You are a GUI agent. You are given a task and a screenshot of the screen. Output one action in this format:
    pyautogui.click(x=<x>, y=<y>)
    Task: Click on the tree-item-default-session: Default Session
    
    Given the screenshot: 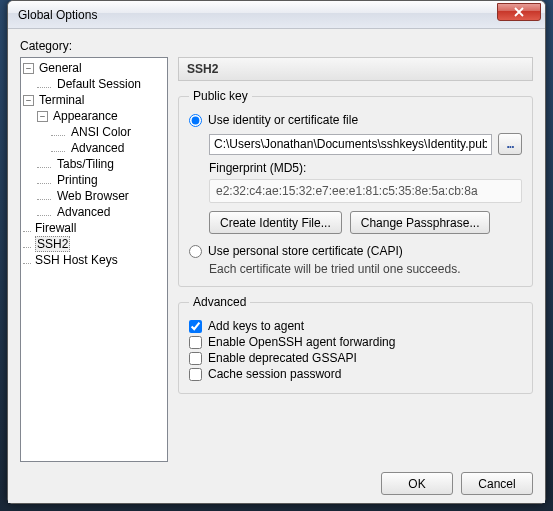 What is the action you would take?
    pyautogui.click(x=101, y=84)
    